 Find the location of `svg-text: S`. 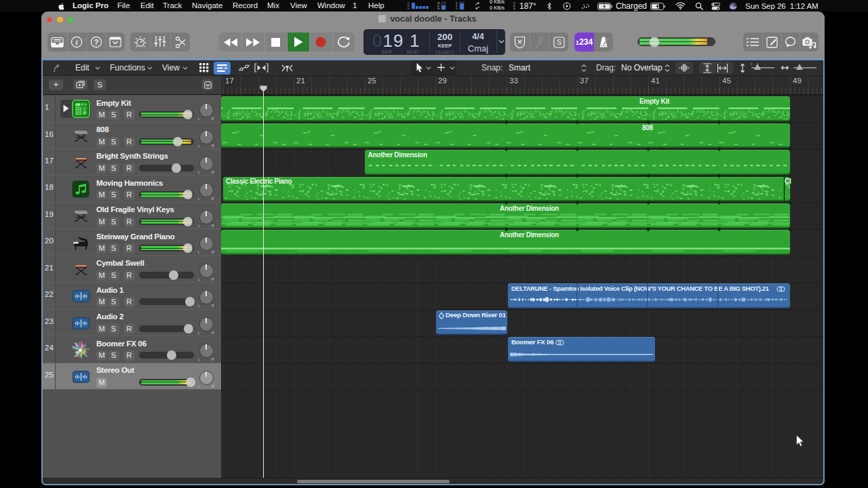

svg-text: S is located at coordinates (559, 42).